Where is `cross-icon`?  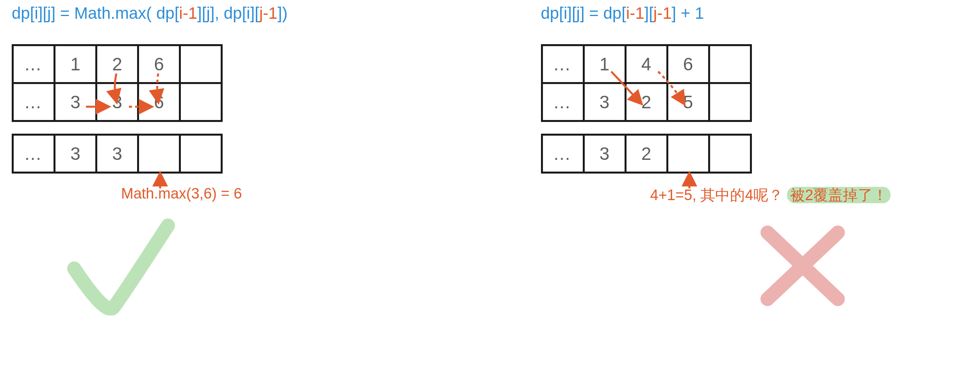
cross-icon is located at coordinates (860, 267).